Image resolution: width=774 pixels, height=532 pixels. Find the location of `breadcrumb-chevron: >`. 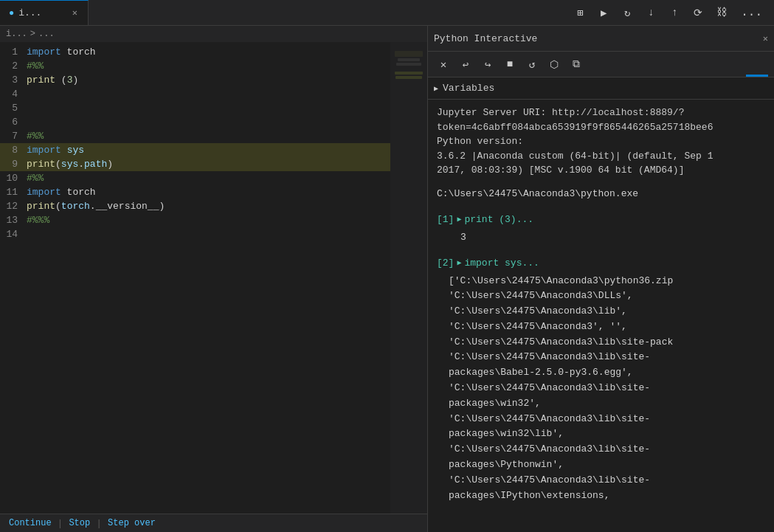

breadcrumb-chevron: > is located at coordinates (32, 34).